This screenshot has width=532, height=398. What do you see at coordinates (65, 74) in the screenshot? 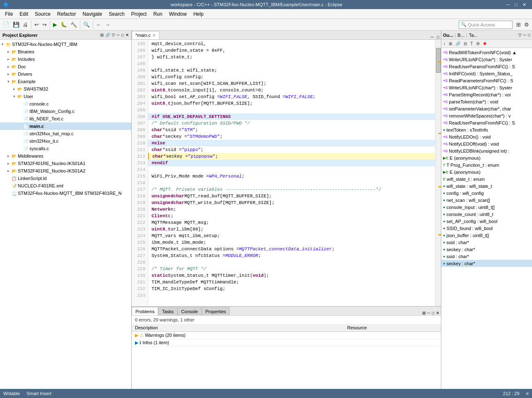
I see `tree-item-drivers: ▸📂Drivers` at bounding box center [65, 74].